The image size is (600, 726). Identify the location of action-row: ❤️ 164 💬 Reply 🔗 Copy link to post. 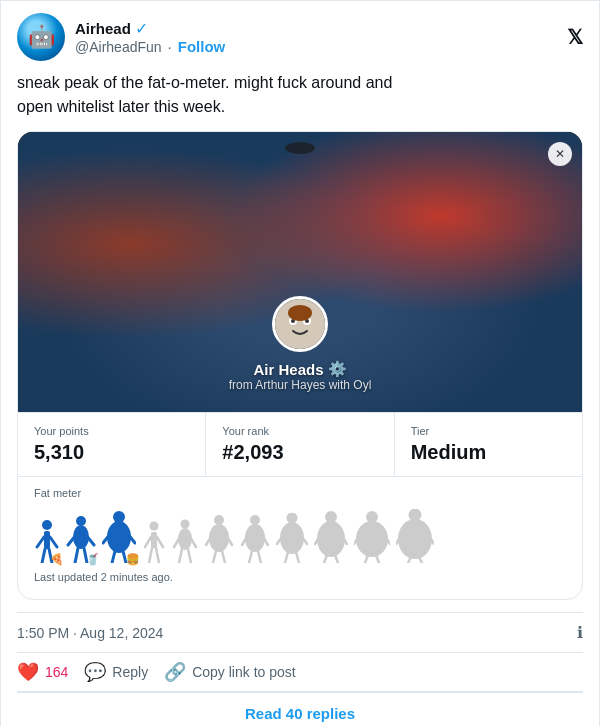
(300, 672).